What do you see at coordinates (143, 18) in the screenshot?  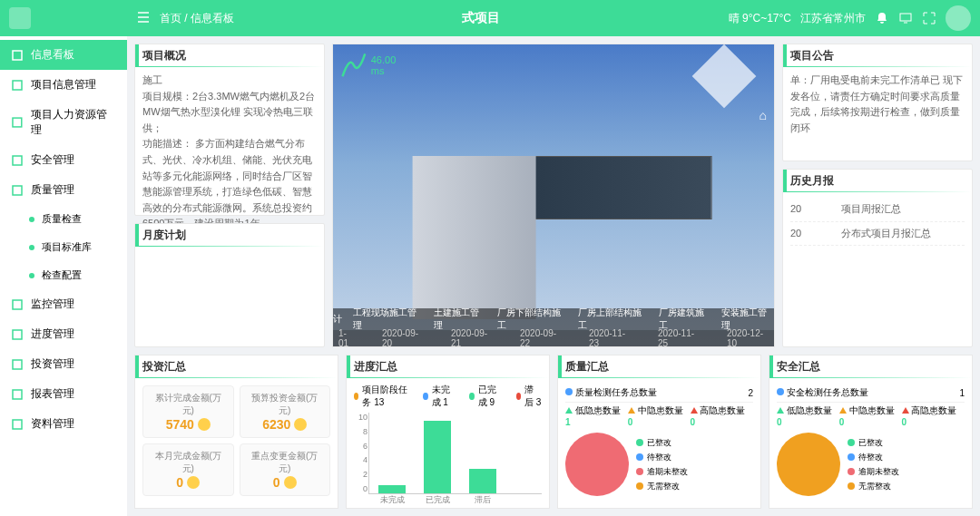 I see `menu-toggle-icon` at bounding box center [143, 18].